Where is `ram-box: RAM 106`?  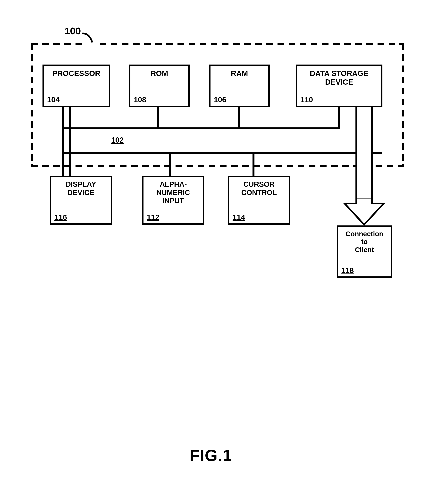
ram-box: RAM 106 is located at coordinates (240, 86).